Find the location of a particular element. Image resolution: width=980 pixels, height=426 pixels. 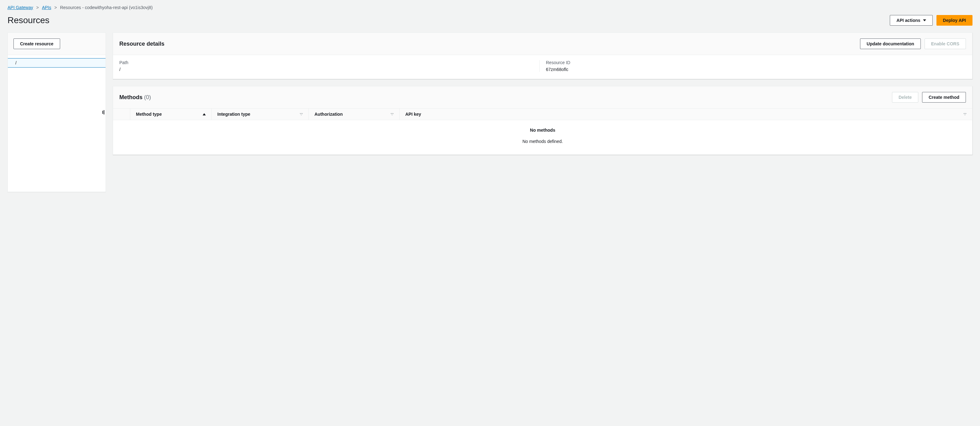

breadcrumb-current: Resources - codewithyoha-rest-api (vo1is… is located at coordinates (107, 8).